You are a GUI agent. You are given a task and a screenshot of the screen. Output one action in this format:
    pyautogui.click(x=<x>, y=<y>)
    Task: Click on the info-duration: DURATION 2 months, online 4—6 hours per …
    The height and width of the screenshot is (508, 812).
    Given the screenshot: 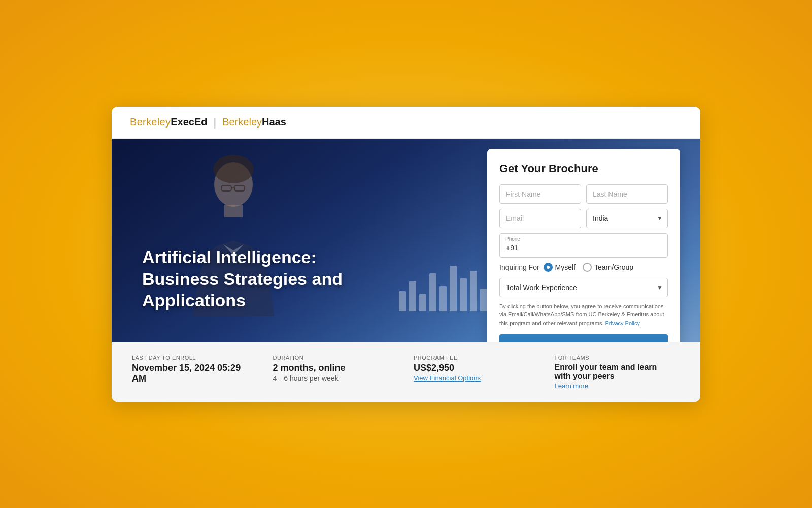 What is the action you would take?
    pyautogui.click(x=328, y=372)
    